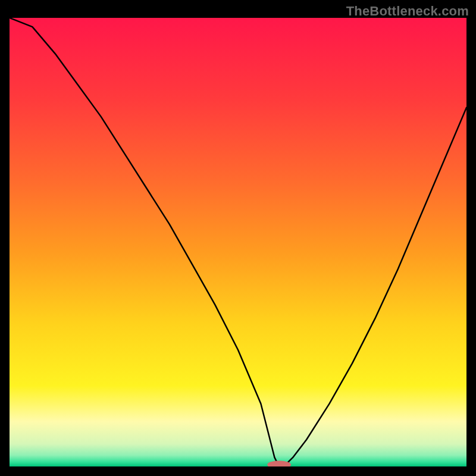 This screenshot has width=476, height=476. What do you see at coordinates (408, 11) in the screenshot?
I see `credit-text: TheBottleneck.com` at bounding box center [408, 11].